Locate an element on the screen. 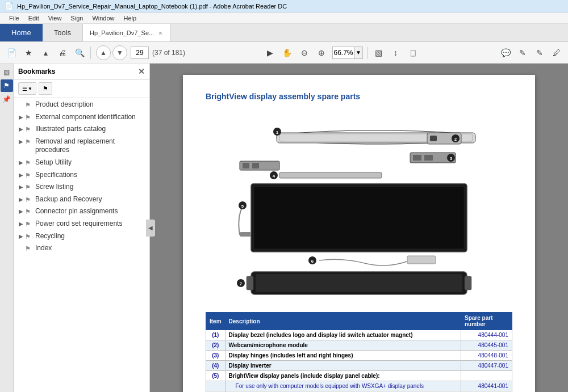  tab-bar: Home Tools Hp_Pavilion_Dv7_Se... × is located at coordinates (284, 33).